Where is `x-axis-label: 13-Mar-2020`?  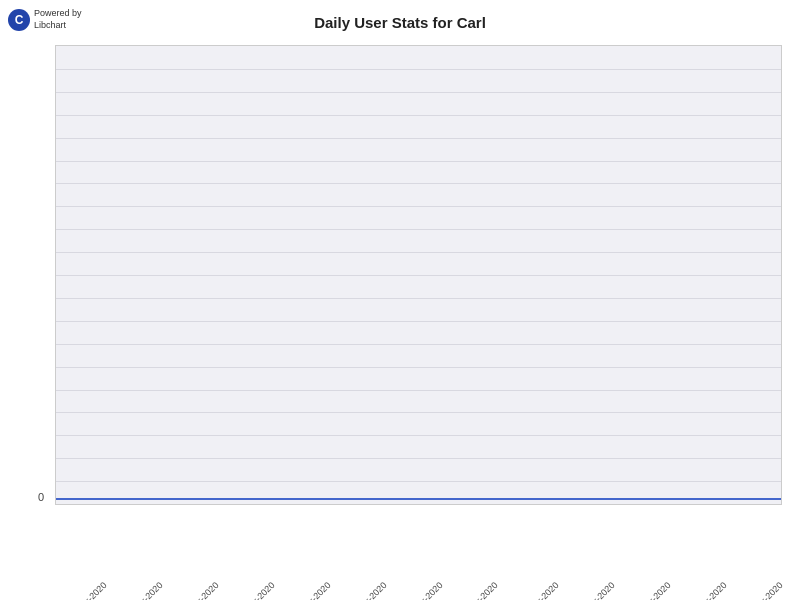
x-axis-label: 13-Mar-2020 is located at coordinates (707, 590).